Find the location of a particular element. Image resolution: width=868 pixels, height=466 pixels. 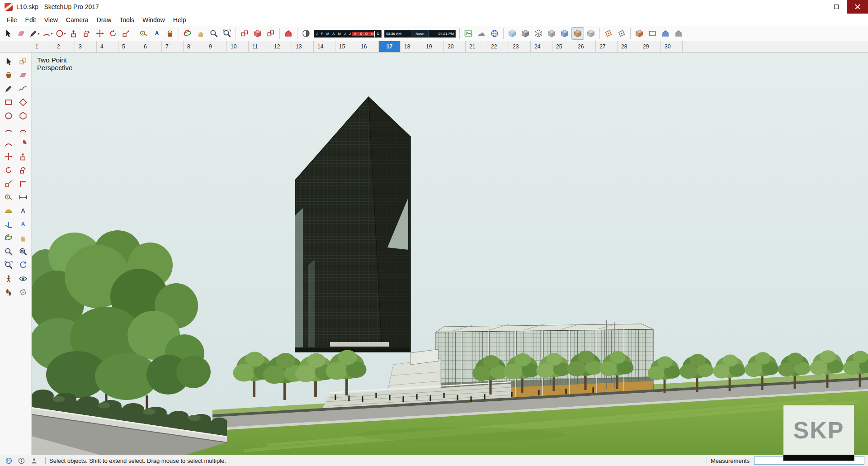

two-point-arc-tool is located at coordinates (23, 129).